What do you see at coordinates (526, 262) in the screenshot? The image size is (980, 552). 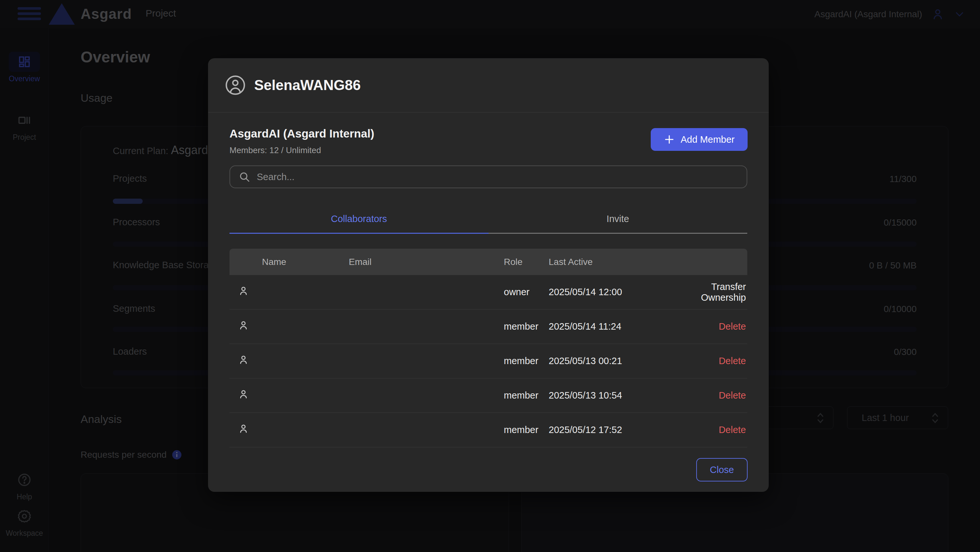 I see `col-header-role: Role` at bounding box center [526, 262].